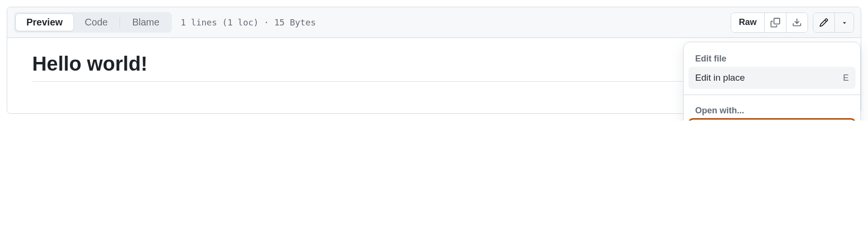 The height and width of the screenshot is (244, 868). What do you see at coordinates (93, 22) in the screenshot?
I see `view-mode-tabs: Preview Code Blame` at bounding box center [93, 22].